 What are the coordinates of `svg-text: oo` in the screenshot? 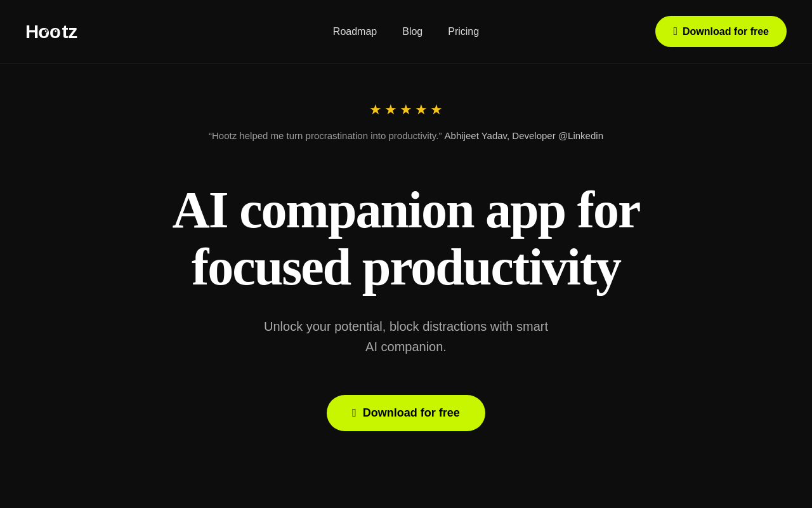 It's located at (49, 32).